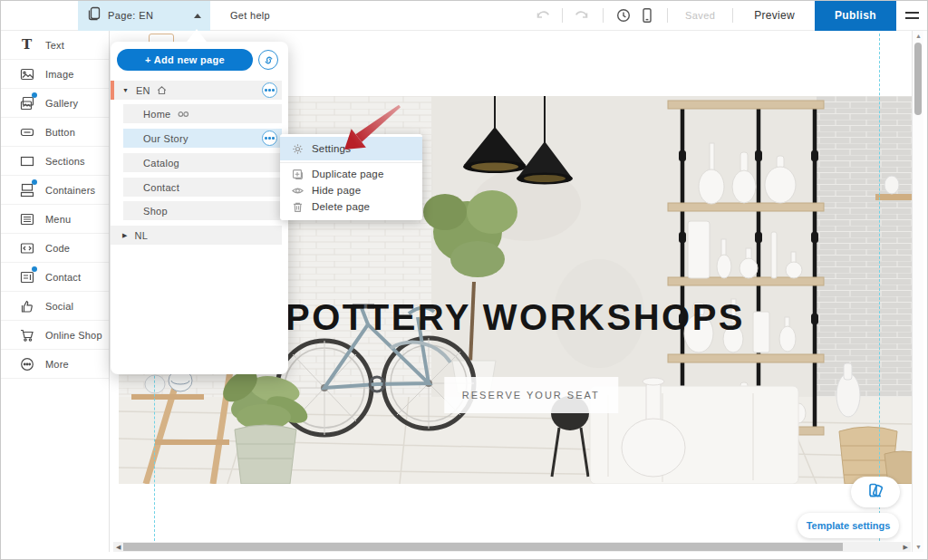  I want to click on redo-icon, so click(583, 15).